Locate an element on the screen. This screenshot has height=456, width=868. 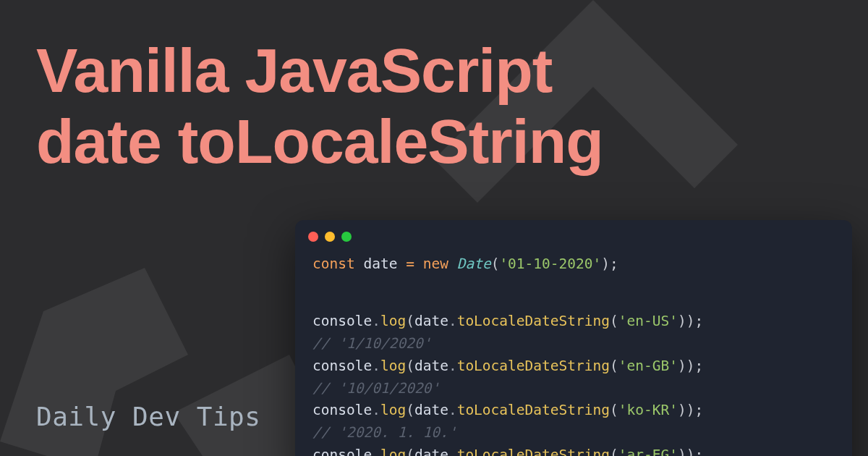
keyword-const: const is located at coordinates (334, 263).